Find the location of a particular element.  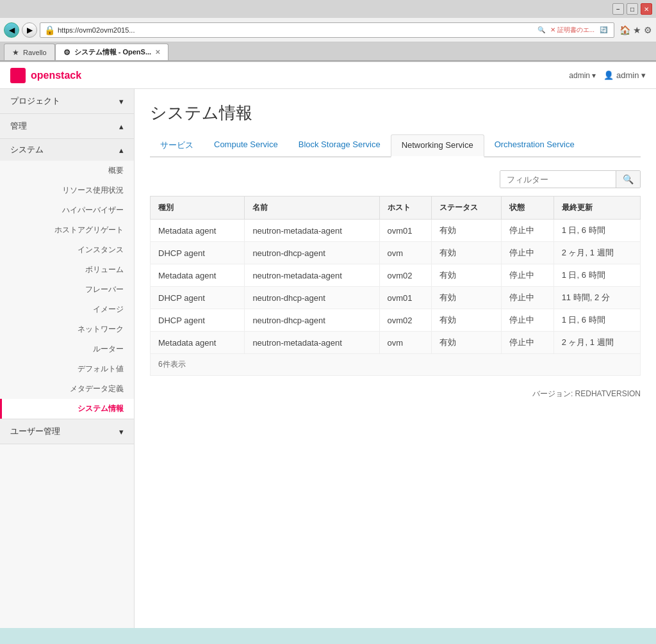

tabs-nav: サービス Compute Service Block Storage Servi… is located at coordinates (395, 146).